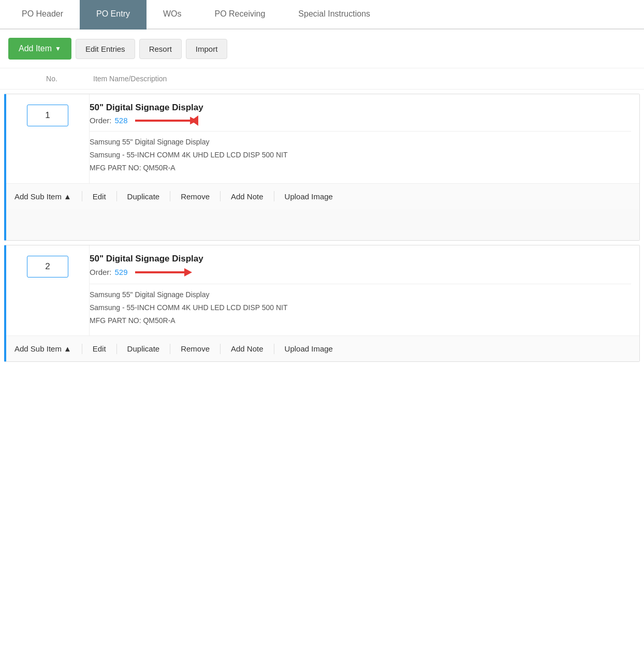 The image size is (644, 672). What do you see at coordinates (360, 259) in the screenshot?
I see `item-title-2: 50" Digital Signage Display` at bounding box center [360, 259].